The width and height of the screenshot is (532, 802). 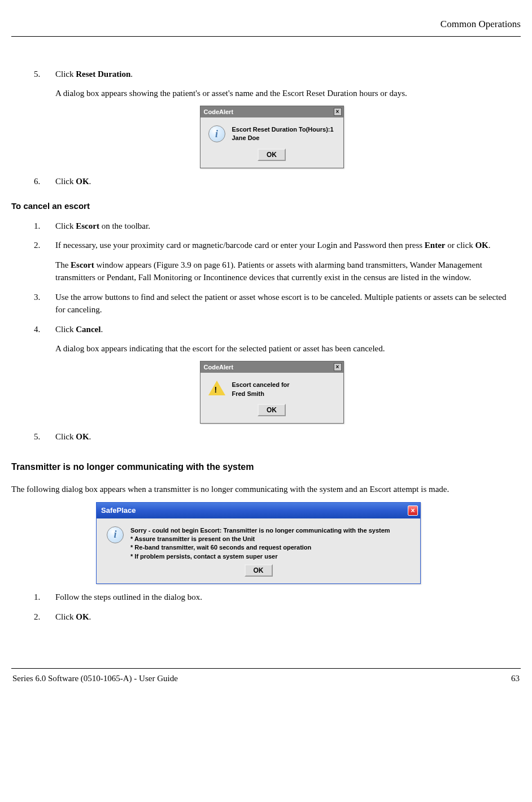 I want to click on step-number: 6., so click(x=45, y=182).